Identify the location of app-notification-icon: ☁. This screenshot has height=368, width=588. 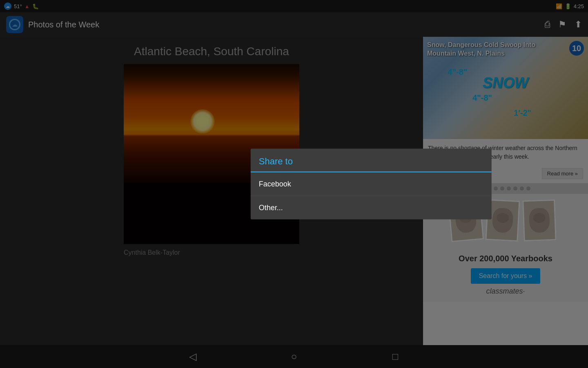
(8, 6).